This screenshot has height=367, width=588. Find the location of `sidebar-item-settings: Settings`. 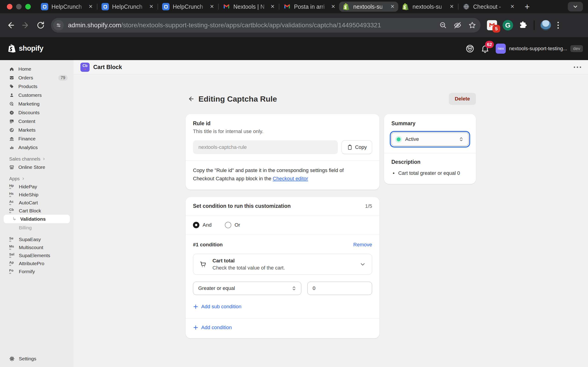

sidebar-item-settings: Settings is located at coordinates (37, 359).